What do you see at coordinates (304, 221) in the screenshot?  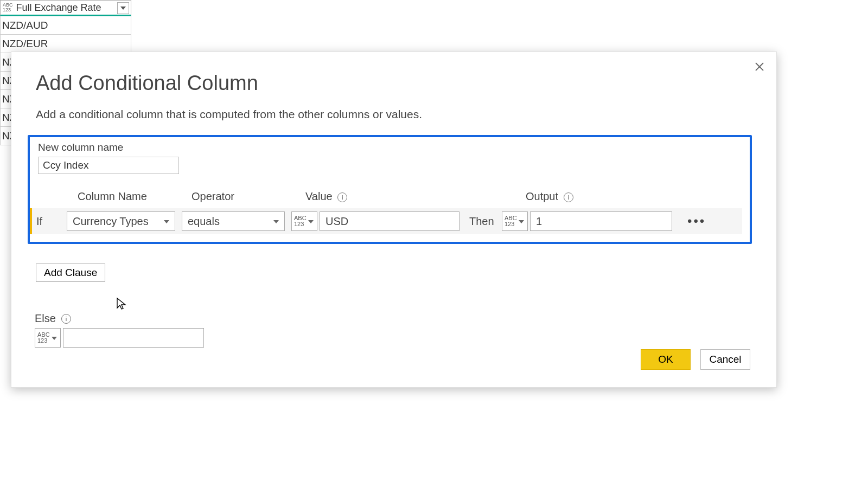 I see `value-type-dropdown: ABC 123` at bounding box center [304, 221].